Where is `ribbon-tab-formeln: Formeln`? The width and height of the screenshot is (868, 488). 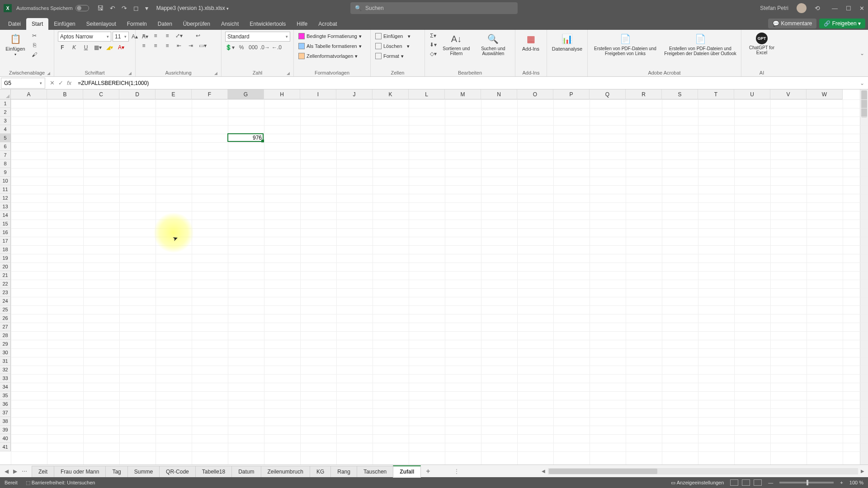 ribbon-tab-formeln: Formeln is located at coordinates (137, 24).